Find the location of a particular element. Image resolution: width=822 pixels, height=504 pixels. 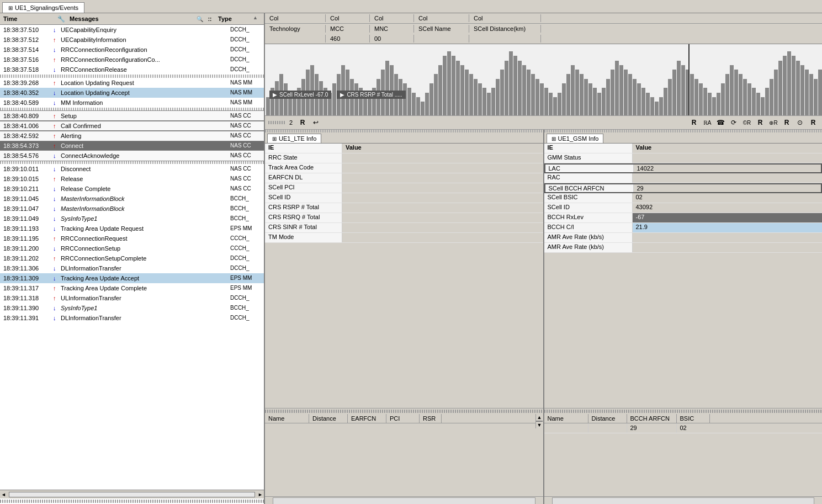

scroll-thumb-lte is located at coordinates (539, 421).